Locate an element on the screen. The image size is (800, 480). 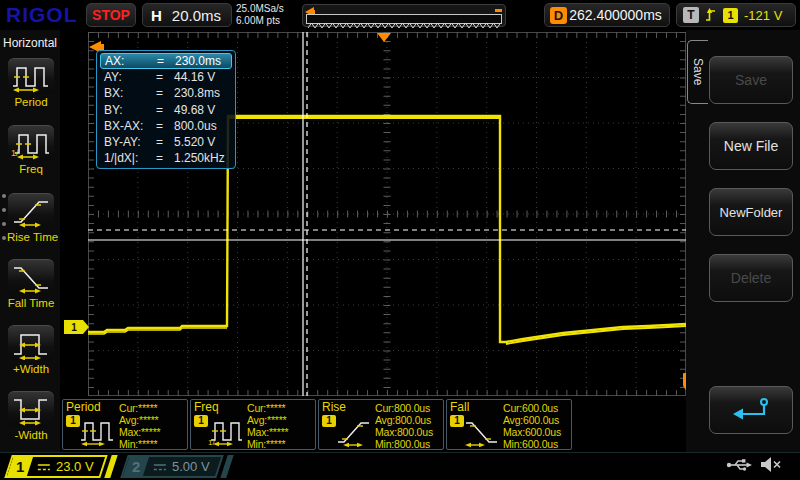
waveform-preview-bar is located at coordinates (404, 16).